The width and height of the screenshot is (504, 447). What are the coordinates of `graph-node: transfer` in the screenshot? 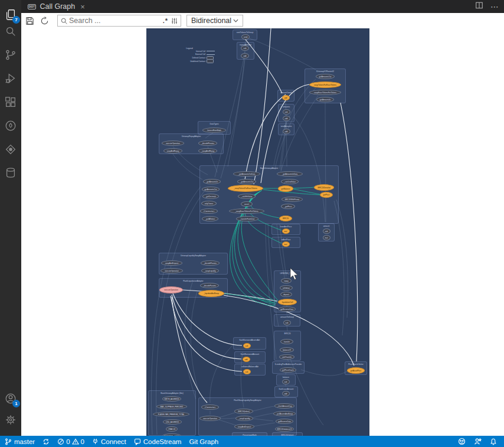 It's located at (287, 341).